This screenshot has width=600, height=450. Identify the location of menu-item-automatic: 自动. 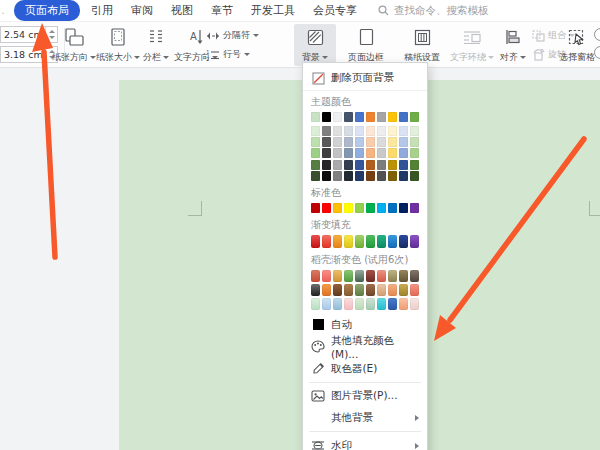
(365, 325).